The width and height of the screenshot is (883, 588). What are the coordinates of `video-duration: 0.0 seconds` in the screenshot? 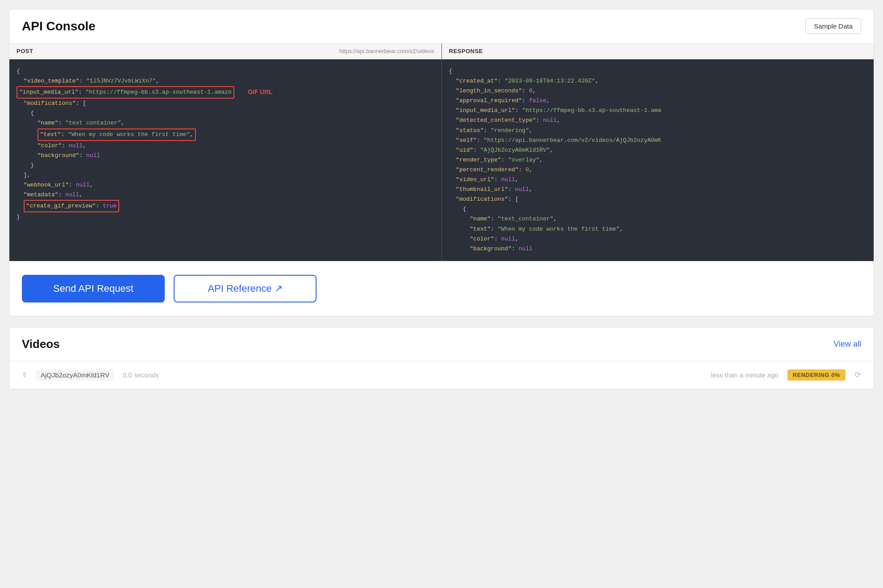 It's located at (141, 375).